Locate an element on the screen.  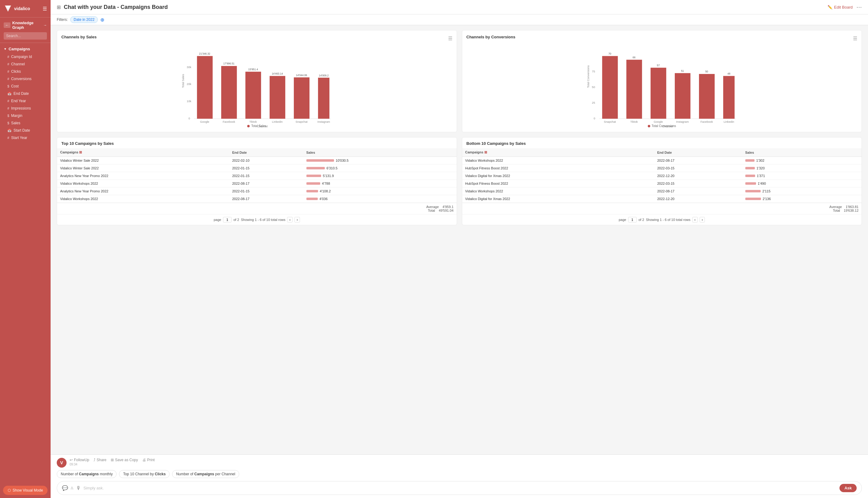
print-button: 🖨 Print is located at coordinates (148, 460).